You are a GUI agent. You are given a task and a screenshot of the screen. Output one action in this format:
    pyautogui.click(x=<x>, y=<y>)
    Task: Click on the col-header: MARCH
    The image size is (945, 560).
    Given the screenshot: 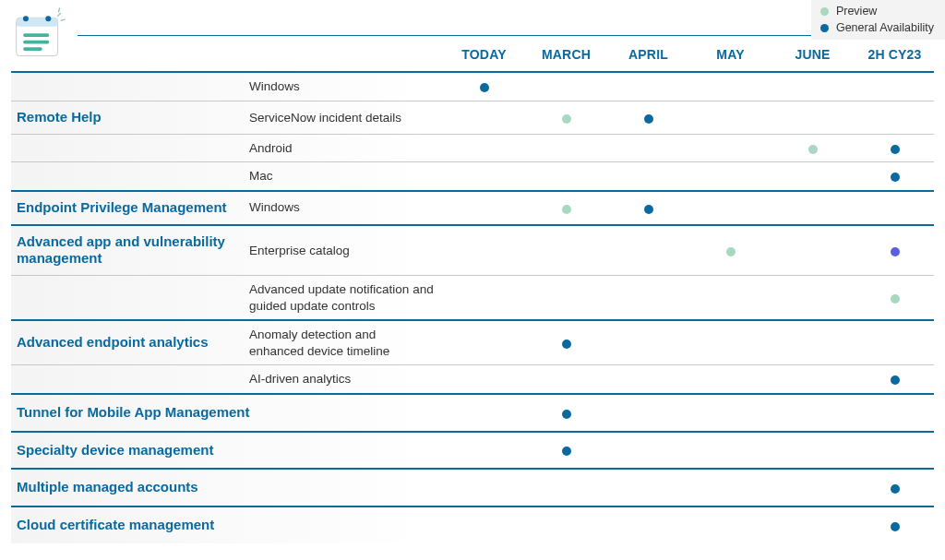 What is the action you would take?
    pyautogui.click(x=567, y=54)
    